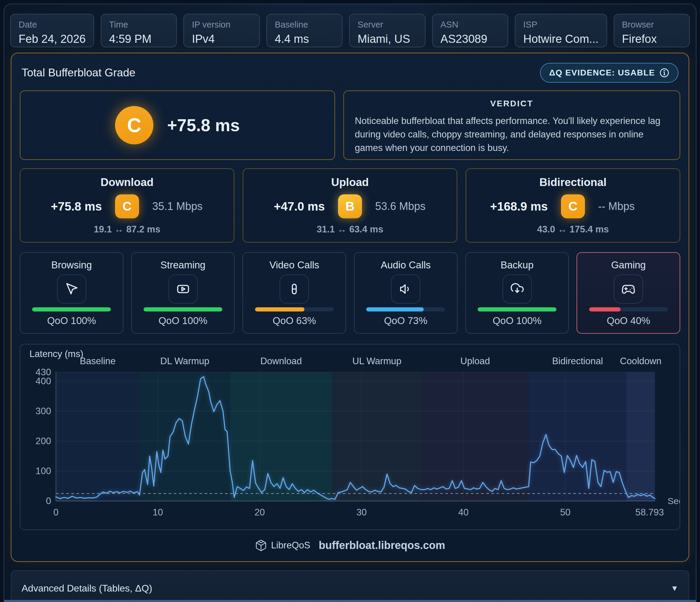  What do you see at coordinates (158, 513) in the screenshot?
I see `svg-text: 10` at bounding box center [158, 513].